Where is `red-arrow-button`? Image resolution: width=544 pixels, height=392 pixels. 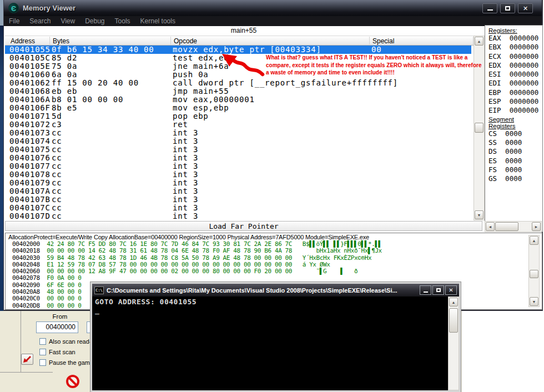
red-arrow-button is located at coordinates (27, 359).